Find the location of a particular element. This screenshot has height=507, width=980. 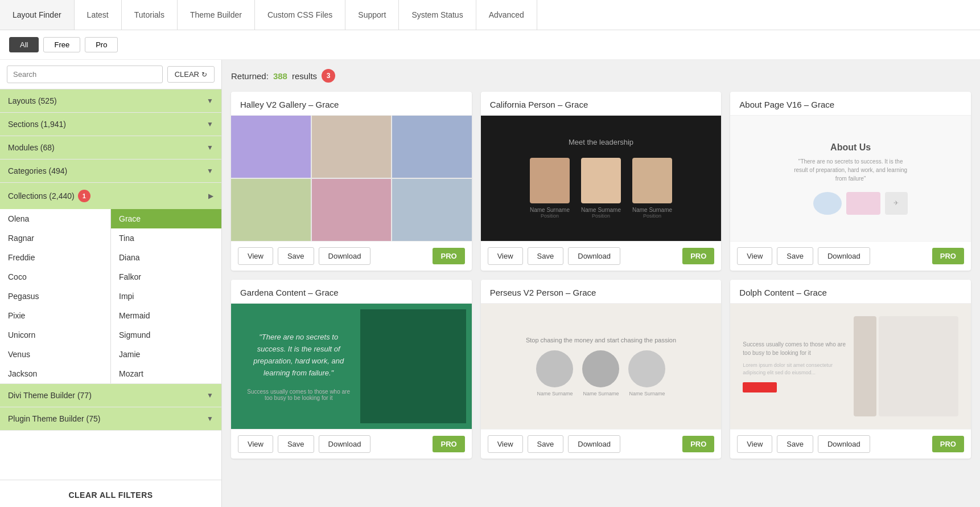

card-save-button-5: Save is located at coordinates (795, 444).